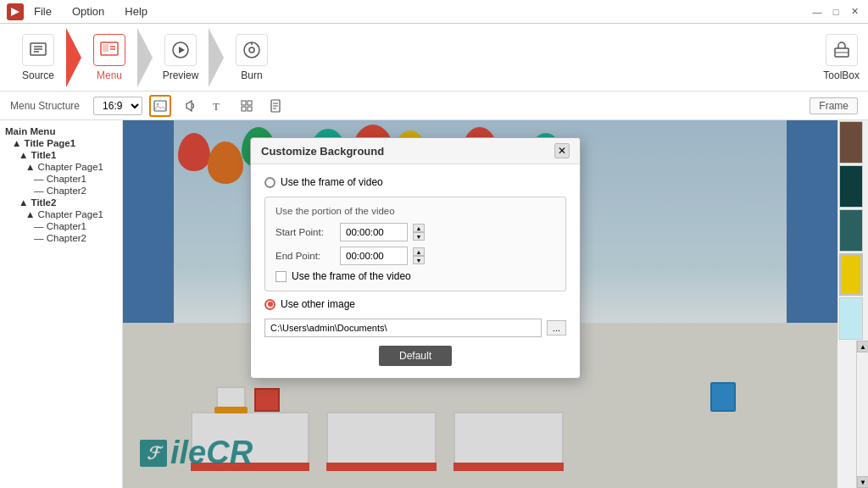 The image size is (868, 488). I want to click on swatch-light-blue, so click(851, 319).